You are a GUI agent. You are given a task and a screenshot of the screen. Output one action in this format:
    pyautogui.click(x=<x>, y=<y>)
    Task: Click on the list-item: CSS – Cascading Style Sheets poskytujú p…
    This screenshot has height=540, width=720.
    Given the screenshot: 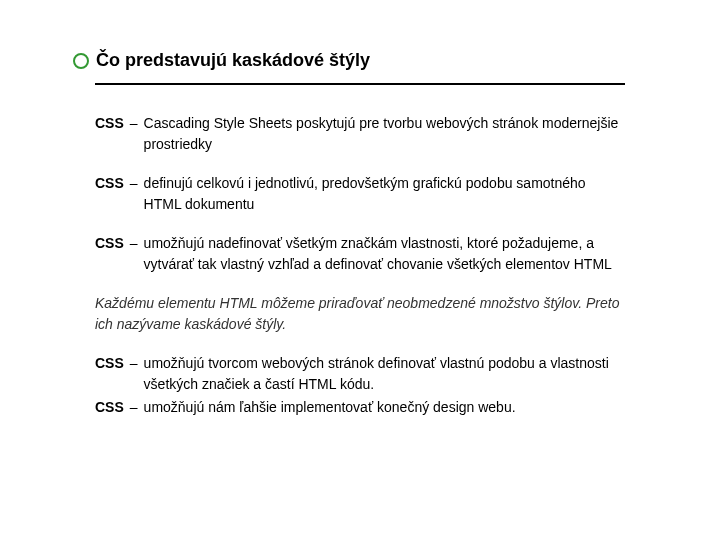 What is the action you would take?
    pyautogui.click(x=360, y=134)
    